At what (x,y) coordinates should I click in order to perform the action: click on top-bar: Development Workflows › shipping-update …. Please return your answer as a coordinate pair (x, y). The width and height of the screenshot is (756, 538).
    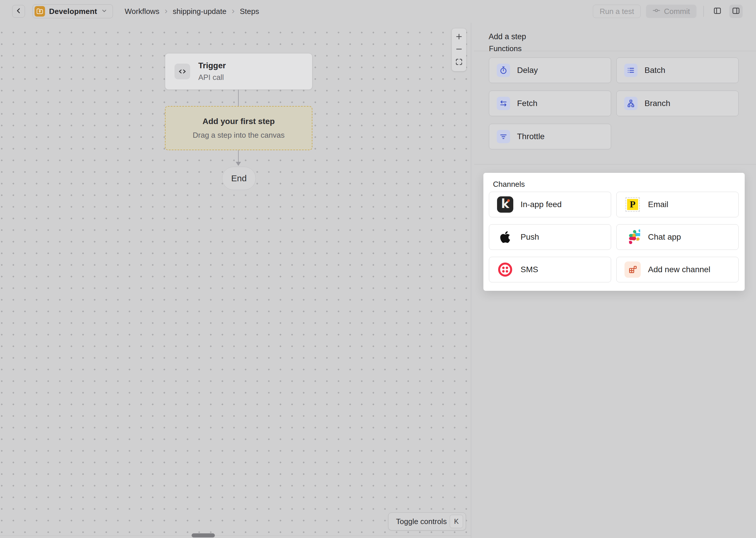
    Looking at the image, I should click on (378, 11).